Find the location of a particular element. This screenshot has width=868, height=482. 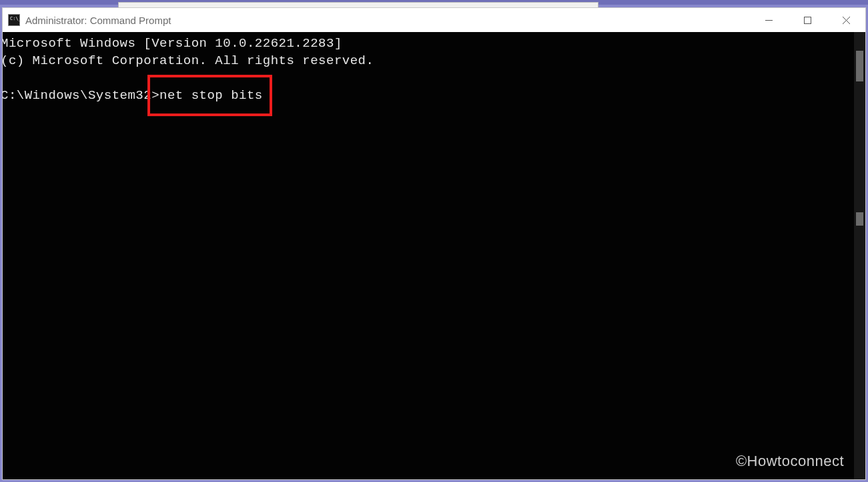

scrollbar-thumb-secondary is located at coordinates (859, 219).